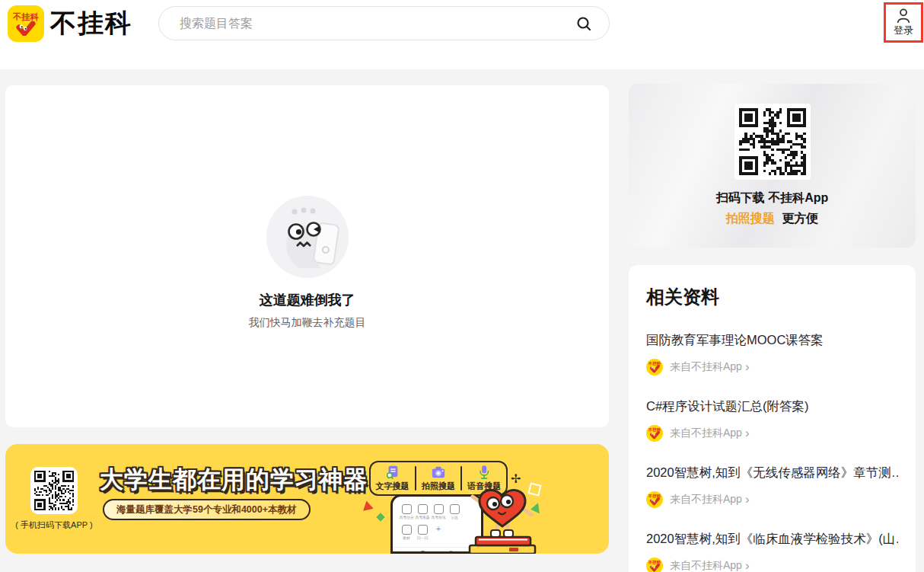 The height and width of the screenshot is (572, 924). Describe the element at coordinates (307, 237) in the screenshot. I see `sad-mascot-icon` at that location.